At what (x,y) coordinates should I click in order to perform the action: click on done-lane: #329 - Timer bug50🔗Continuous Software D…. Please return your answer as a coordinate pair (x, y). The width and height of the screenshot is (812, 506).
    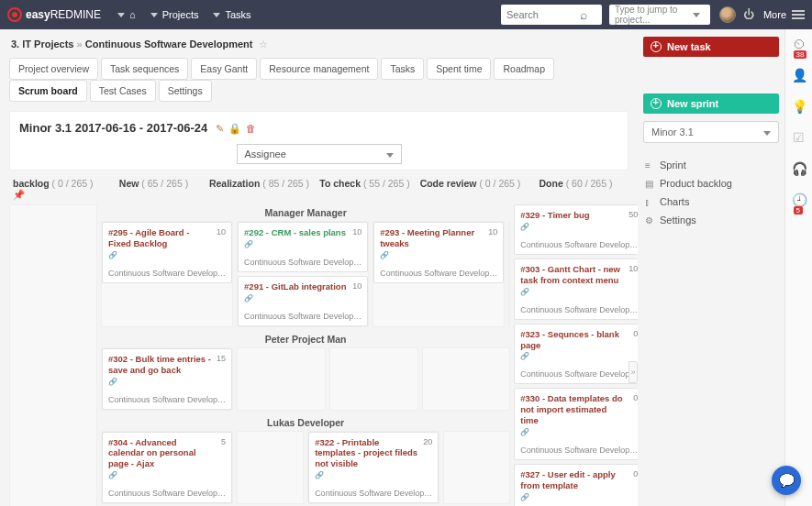
    Looking at the image, I should click on (576, 356).